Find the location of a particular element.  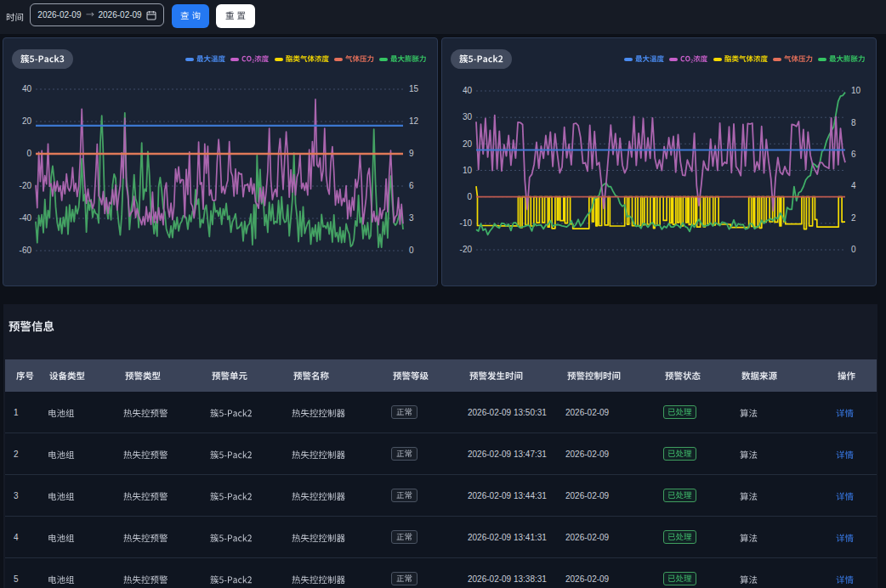

svg-text: 8 is located at coordinates (854, 122).